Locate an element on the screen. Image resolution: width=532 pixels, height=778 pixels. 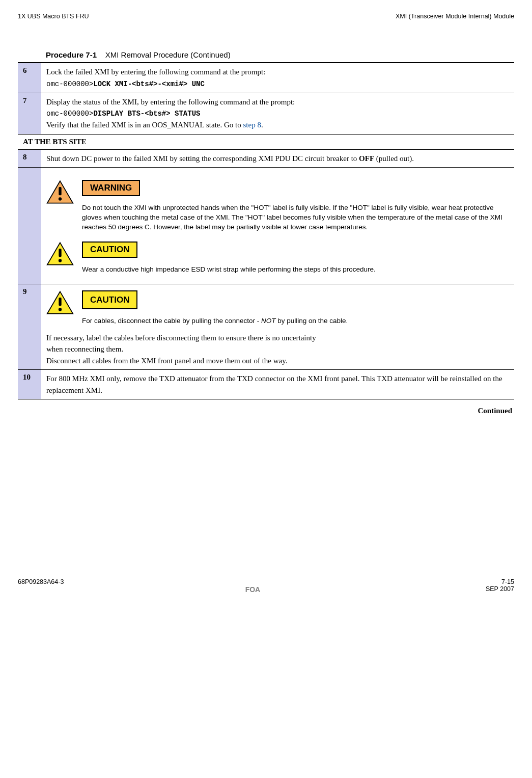
footer-docnum: 68P09283A64-3 is located at coordinates (41, 582).